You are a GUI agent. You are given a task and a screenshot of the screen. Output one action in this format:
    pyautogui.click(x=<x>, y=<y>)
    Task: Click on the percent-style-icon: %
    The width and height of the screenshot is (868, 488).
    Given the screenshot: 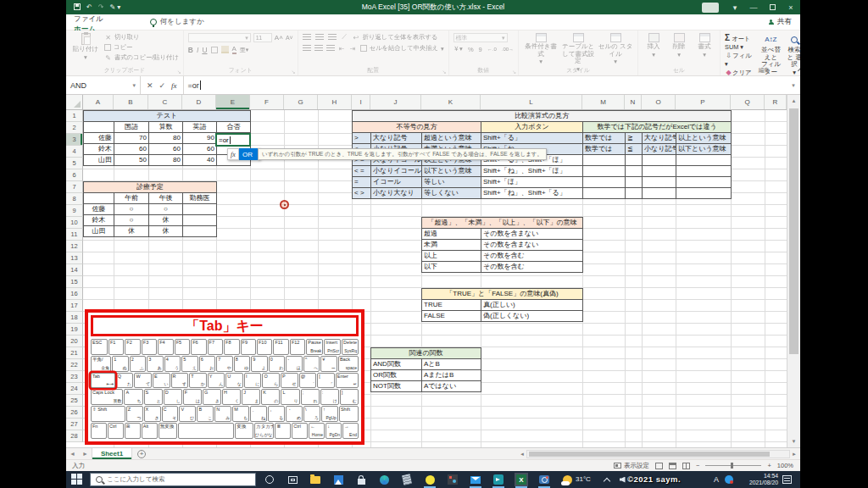 What is the action you would take?
    pyautogui.click(x=471, y=49)
    